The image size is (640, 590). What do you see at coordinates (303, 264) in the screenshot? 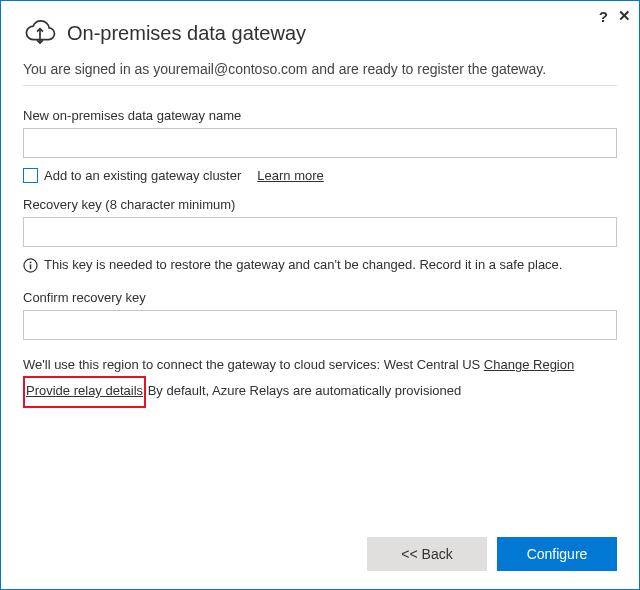
I see `recovery-key-info: This key is needed to restore the gatewa…` at bounding box center [303, 264].